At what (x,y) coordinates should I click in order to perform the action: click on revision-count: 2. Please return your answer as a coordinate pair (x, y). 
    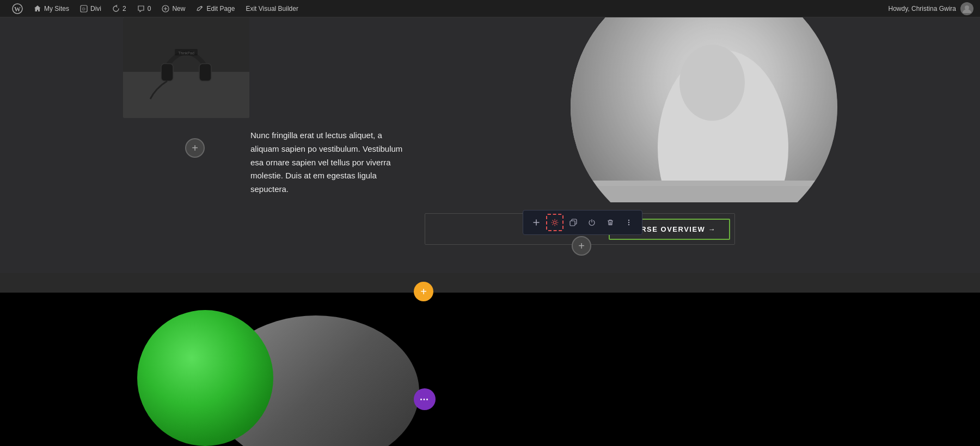
    Looking at the image, I should click on (124, 9).